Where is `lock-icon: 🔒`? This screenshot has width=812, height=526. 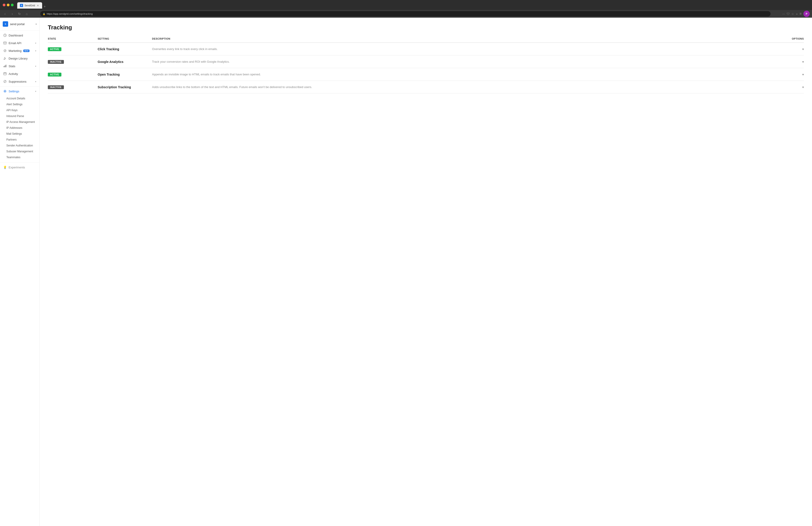 lock-icon: 🔒 is located at coordinates (44, 14).